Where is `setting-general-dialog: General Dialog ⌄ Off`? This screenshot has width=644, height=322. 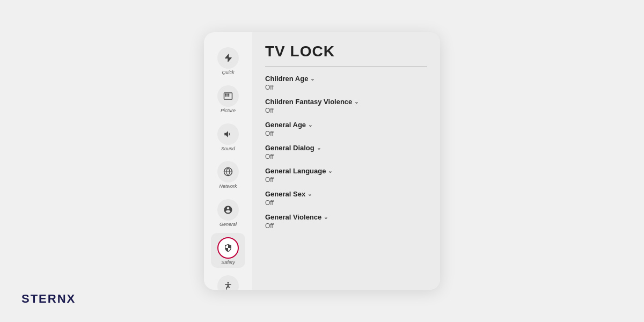 setting-general-dialog: General Dialog ⌄ Off is located at coordinates (346, 152).